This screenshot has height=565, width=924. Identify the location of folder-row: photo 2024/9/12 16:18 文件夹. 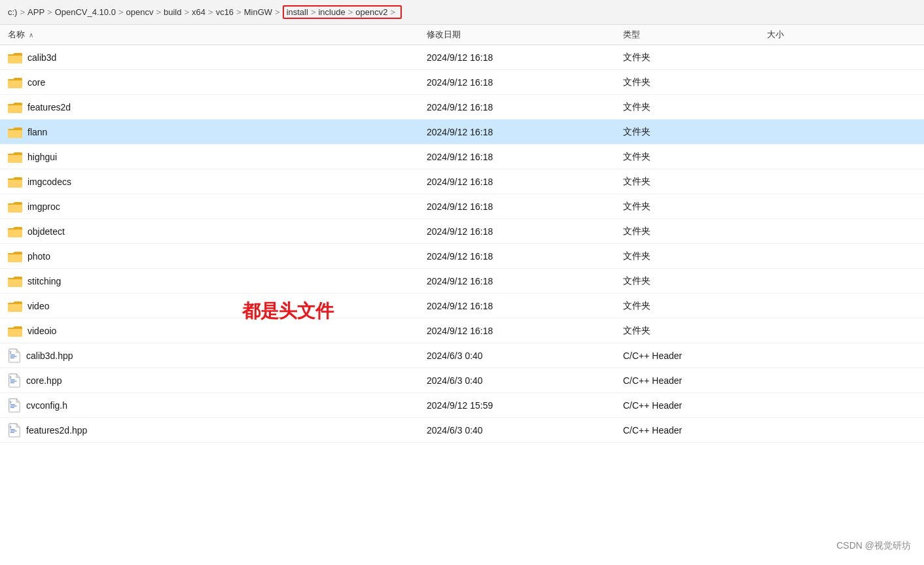
(462, 256).